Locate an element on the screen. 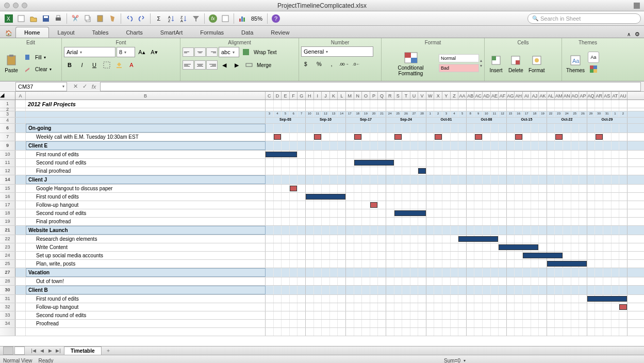  cell-label: On-going is located at coordinates (145, 128).